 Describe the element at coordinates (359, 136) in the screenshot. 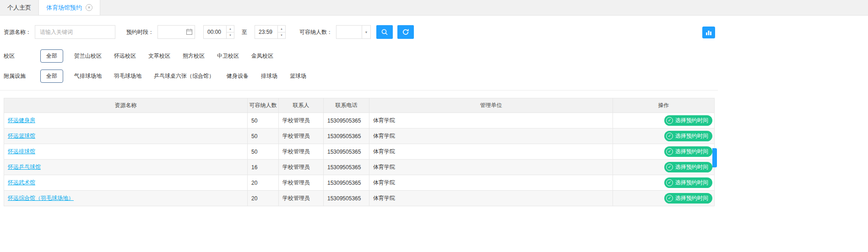

I see `table-row: 怀远篮球馆 50 学校管理员 15309505365 体育学院 ✓ 选择预约时间` at that location.